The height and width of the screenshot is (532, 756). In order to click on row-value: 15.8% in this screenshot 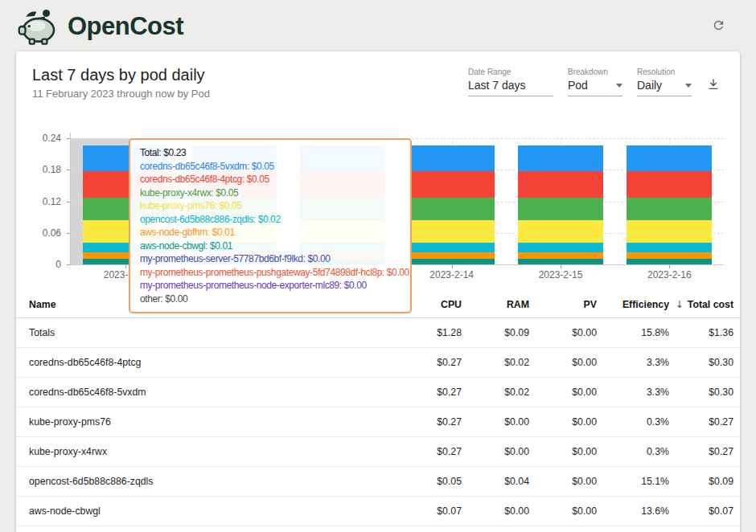, I will do `click(633, 333)`.